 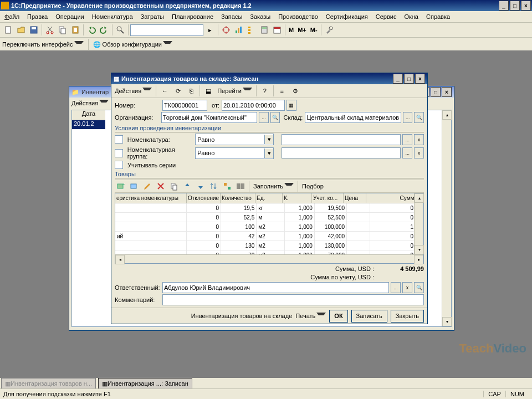 I want to click on search-icon, so click(x=120, y=30).